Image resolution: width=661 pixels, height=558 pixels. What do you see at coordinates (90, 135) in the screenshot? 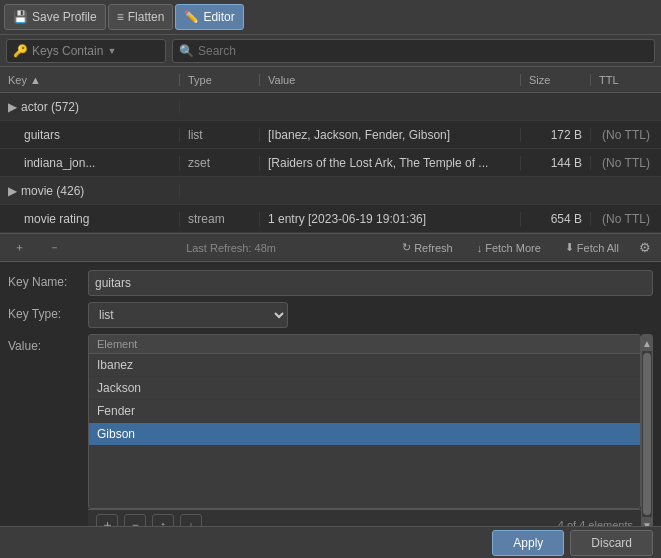
I see `key-cell: guitars` at bounding box center [90, 135].